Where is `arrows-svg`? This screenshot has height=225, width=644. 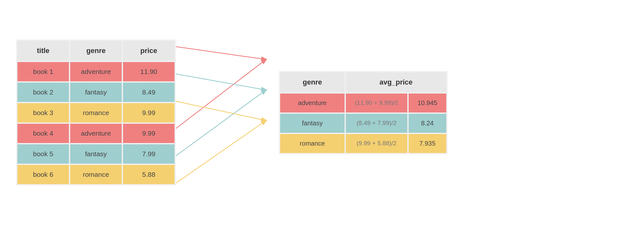
arrows-svg is located at coordinates (227, 113).